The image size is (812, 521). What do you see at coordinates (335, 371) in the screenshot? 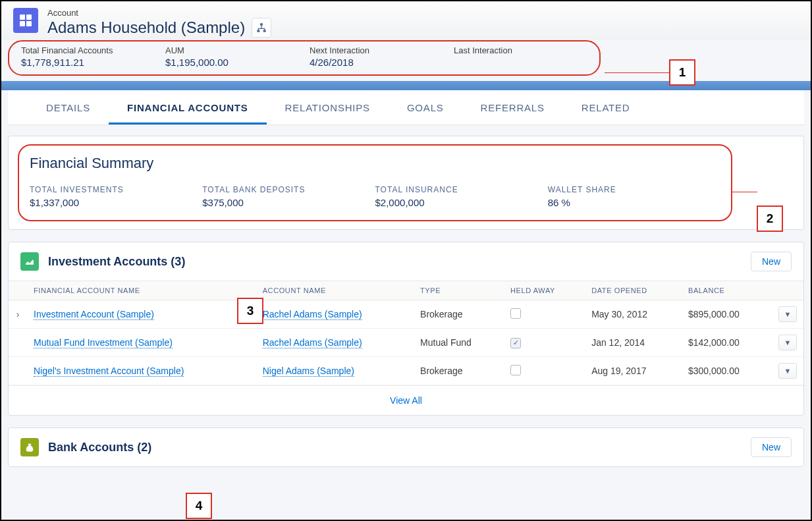
I see `account-name-link: Nigel Adams (Sample)` at bounding box center [335, 371].